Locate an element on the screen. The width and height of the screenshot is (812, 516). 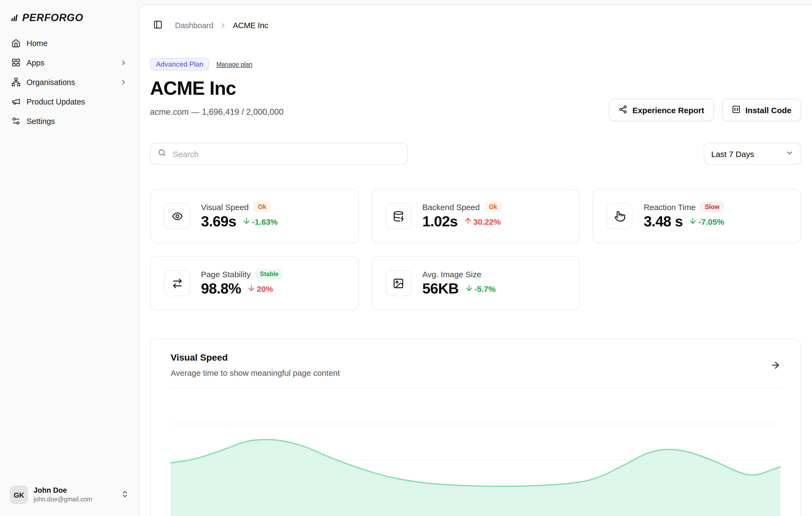
experience-report-label: Experience Report is located at coordinates (668, 110).